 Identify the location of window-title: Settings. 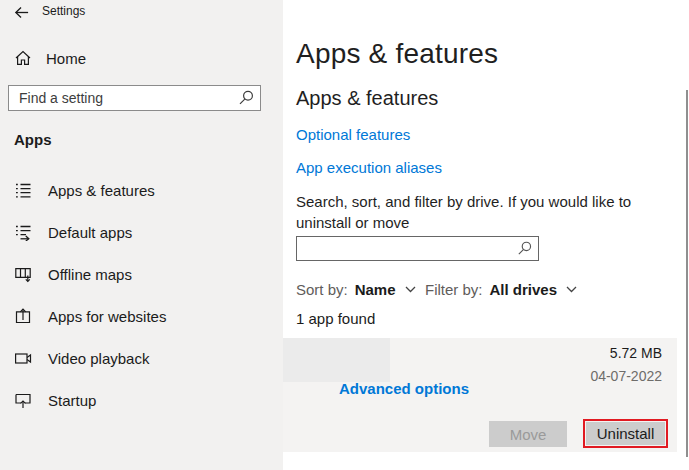
(64, 11).